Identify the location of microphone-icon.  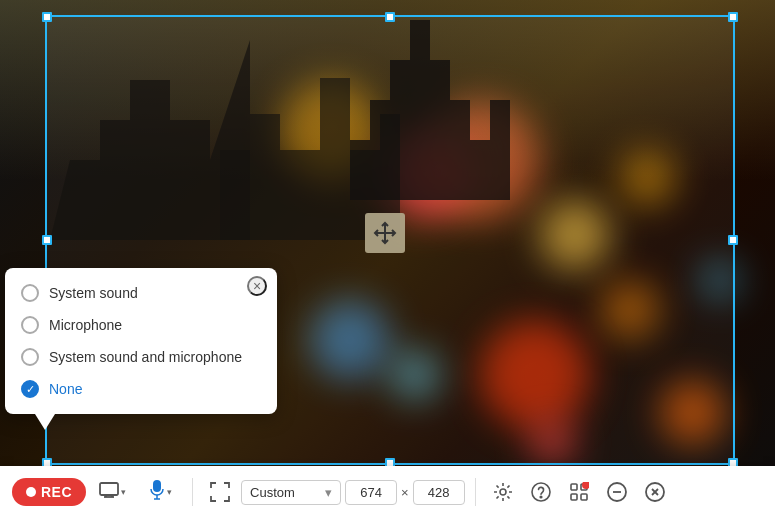
(157, 492).